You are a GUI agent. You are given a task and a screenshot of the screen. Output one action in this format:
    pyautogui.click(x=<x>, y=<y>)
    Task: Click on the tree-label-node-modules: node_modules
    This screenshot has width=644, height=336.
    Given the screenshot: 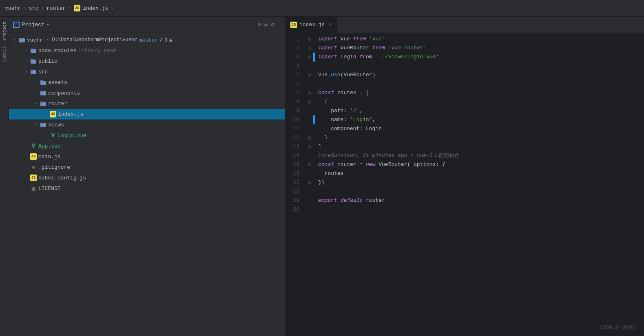 What is the action you would take?
    pyautogui.click(x=58, y=51)
    